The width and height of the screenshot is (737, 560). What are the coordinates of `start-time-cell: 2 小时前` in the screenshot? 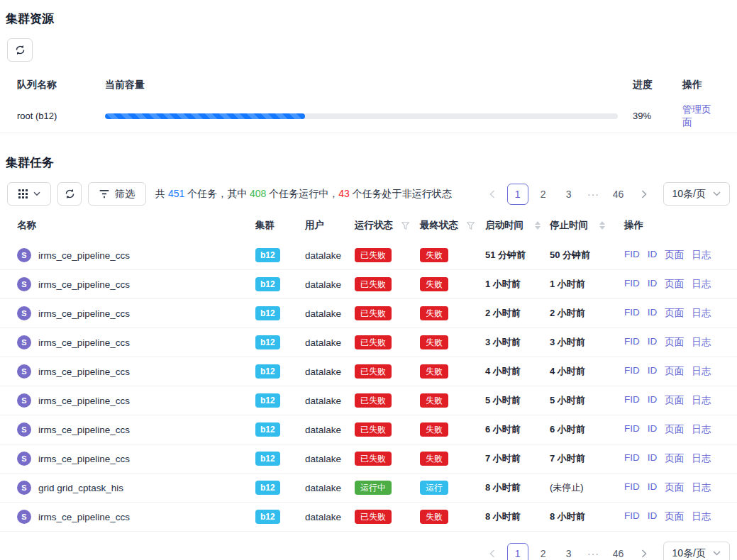 It's located at (518, 313).